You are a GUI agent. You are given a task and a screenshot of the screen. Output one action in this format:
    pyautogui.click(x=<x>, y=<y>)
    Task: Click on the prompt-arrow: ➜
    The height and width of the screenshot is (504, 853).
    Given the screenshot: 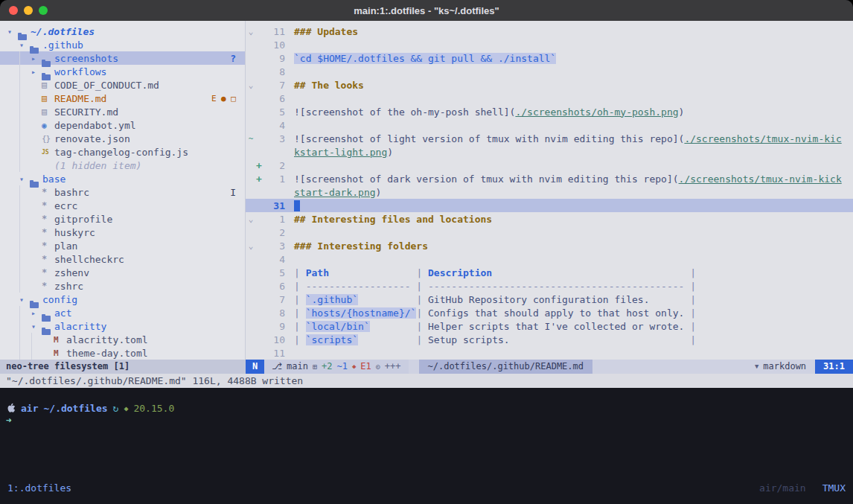 What is the action you would take?
    pyautogui.click(x=429, y=421)
    